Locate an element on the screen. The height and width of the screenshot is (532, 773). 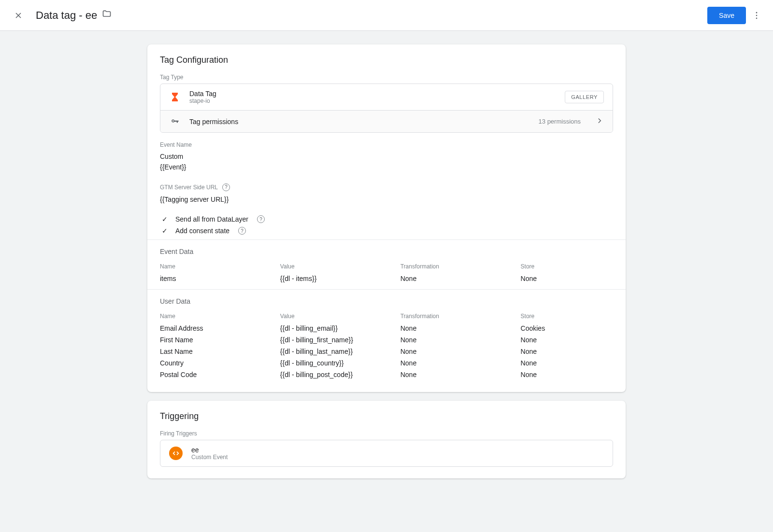
trigger-name: ee is located at coordinates (210, 450).